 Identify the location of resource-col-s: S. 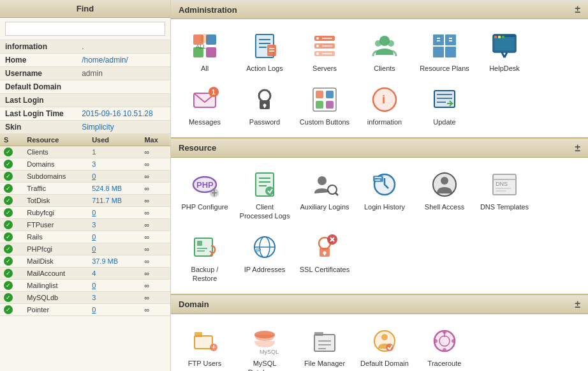
(11, 140).